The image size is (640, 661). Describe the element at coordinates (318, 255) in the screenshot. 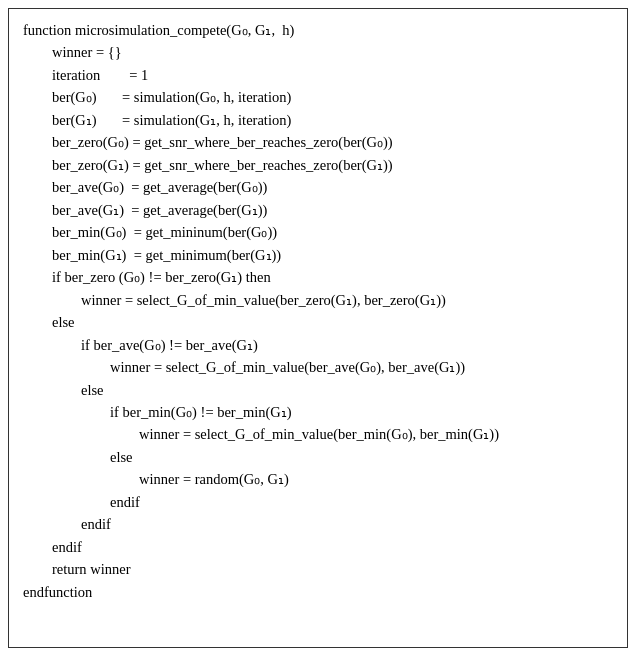

I see `code-line: ber_min(G₁) = get_minimum(ber(G₁))` at that location.